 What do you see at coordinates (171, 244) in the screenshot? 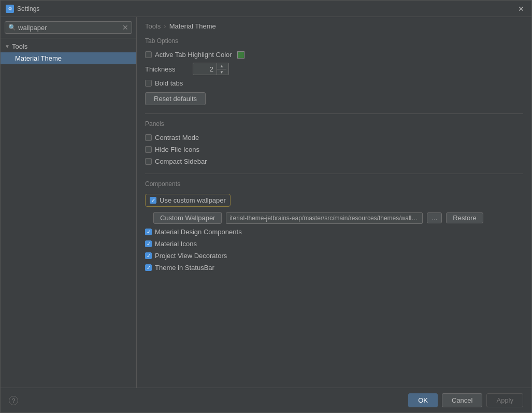
I see `material-icons-label: Material Icons` at bounding box center [171, 244].